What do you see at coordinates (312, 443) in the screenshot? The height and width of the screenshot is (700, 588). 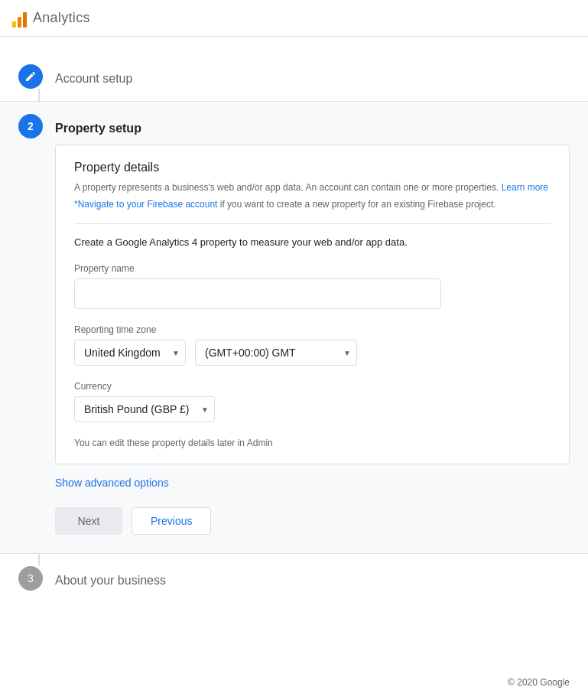 I see `edit-note: You can edit these property details late…` at bounding box center [312, 443].